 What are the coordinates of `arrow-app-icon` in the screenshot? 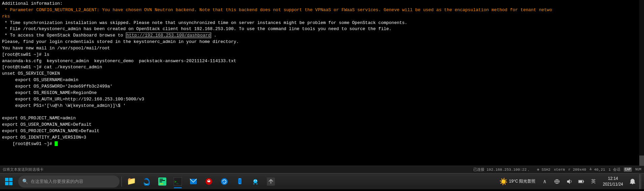 It's located at (271, 182).